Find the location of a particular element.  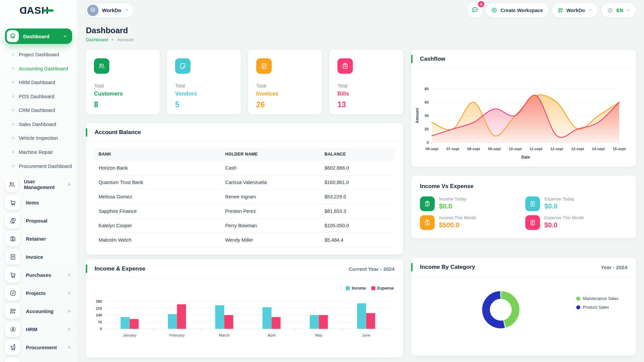

sidebar: DASH Dashboard Project DashboardAccounti… is located at coordinates (38, 181).